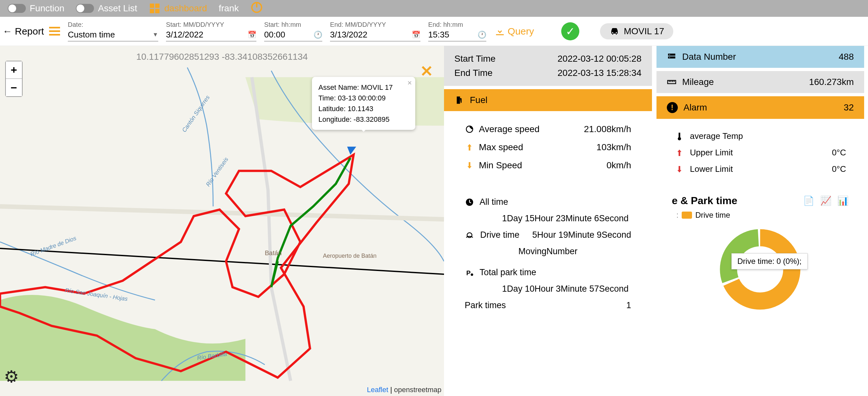 The width and height of the screenshot is (868, 396). I want to click on gear-icon: ⚙, so click(11, 377).